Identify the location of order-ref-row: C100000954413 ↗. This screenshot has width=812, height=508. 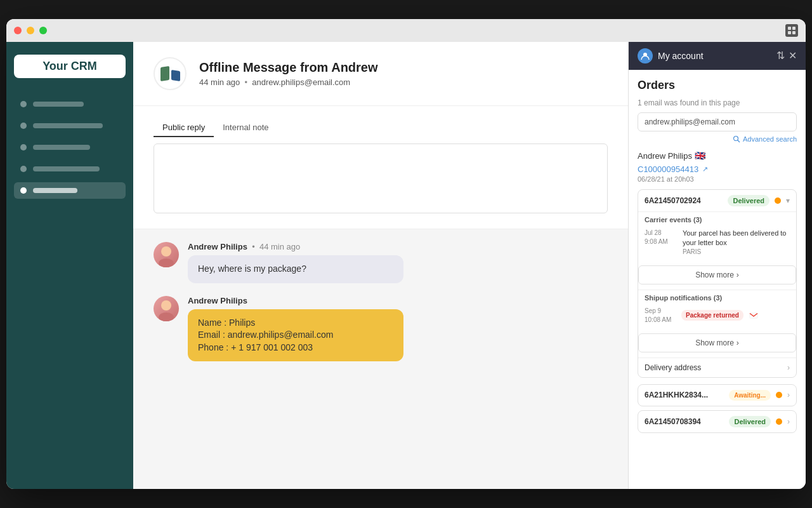
(717, 169).